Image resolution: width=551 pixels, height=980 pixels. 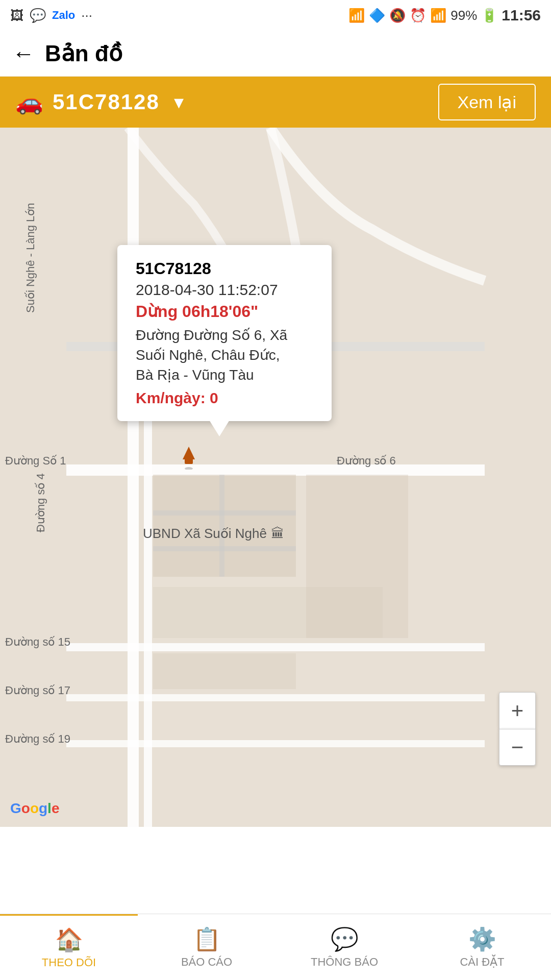 I want to click on chevron-down-icon: ▾, so click(x=179, y=102).